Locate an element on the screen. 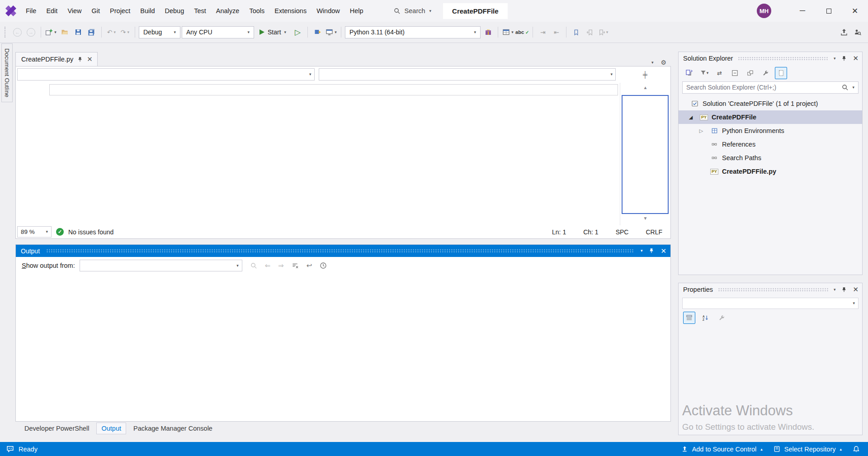 This screenshot has height=456, width=868. tree-item-solution: Solution 'CreatePDFFile' (1 of 1 project… is located at coordinates (770, 104).